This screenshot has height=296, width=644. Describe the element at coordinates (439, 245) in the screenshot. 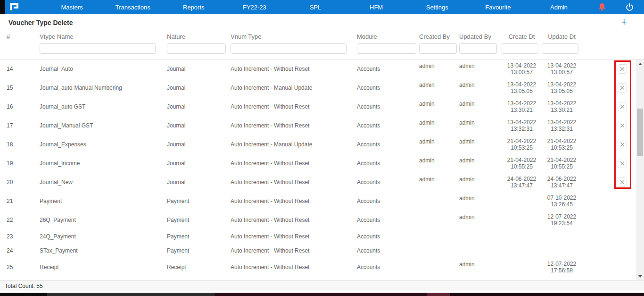

I see `created-by-cell` at that location.